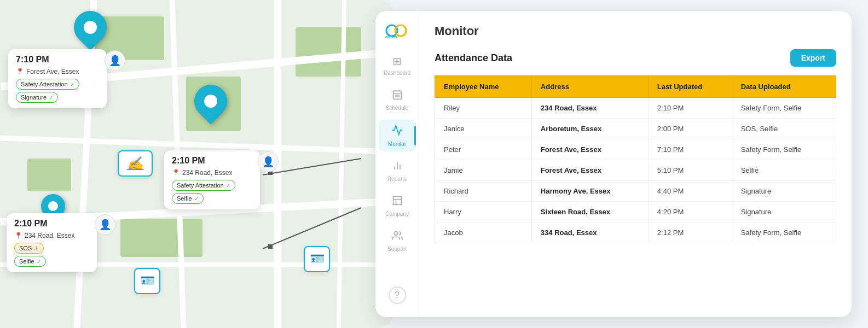 The height and width of the screenshot is (328, 868). Describe the element at coordinates (636, 191) in the screenshot. I see `table-row: Richard Harmony Ave, Essex 4:40 PM Signa…` at that location.